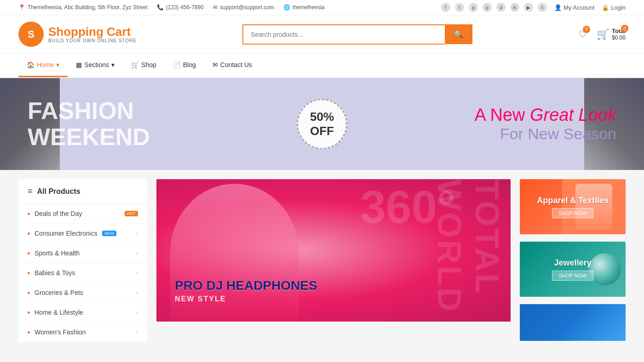  I want to click on apparel-card-content: Apparel & Textiles SHOP NOW, so click(573, 207).